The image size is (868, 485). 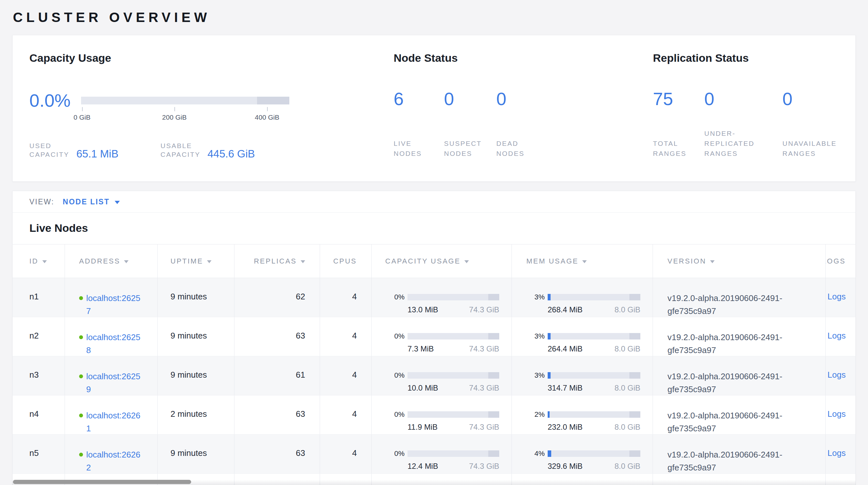 What do you see at coordinates (111, 297) in the screenshot?
I see `node-address-cell: localhost:26257` at bounding box center [111, 297].